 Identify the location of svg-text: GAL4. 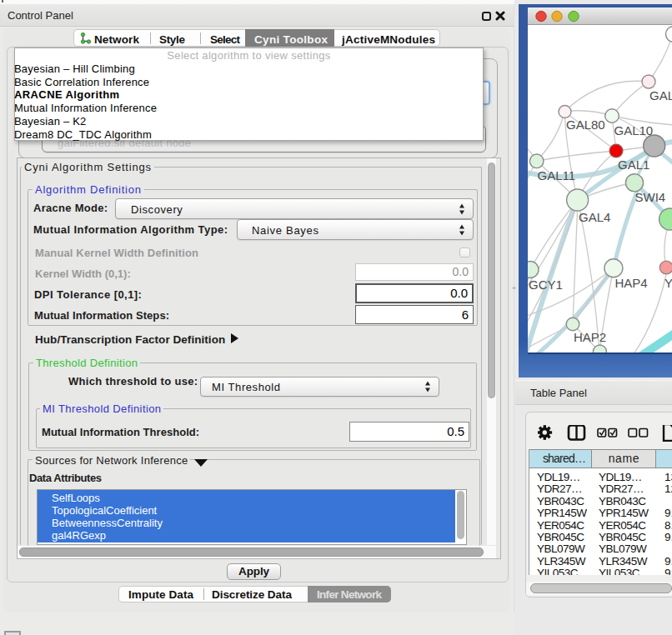
(594, 217).